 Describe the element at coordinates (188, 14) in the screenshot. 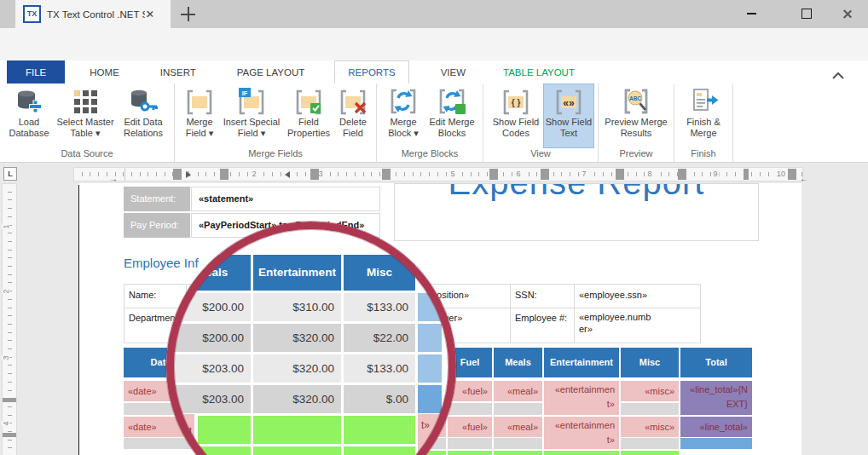

I see `new-tab-icon` at that location.